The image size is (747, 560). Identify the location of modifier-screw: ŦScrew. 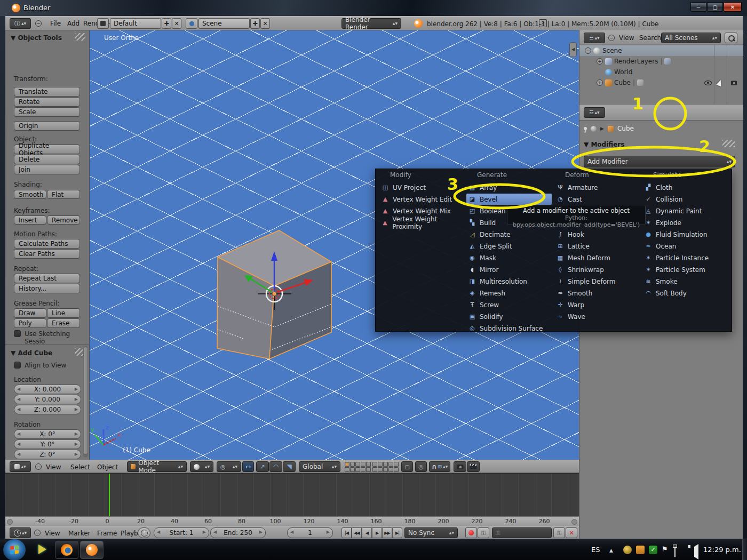
(509, 305).